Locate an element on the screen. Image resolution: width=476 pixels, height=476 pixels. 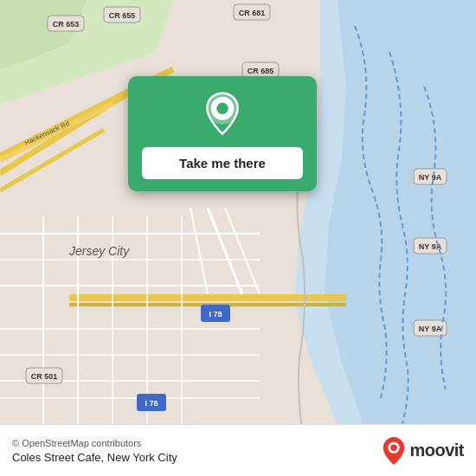
take-me-there-button: Take me there is located at coordinates (222, 163).